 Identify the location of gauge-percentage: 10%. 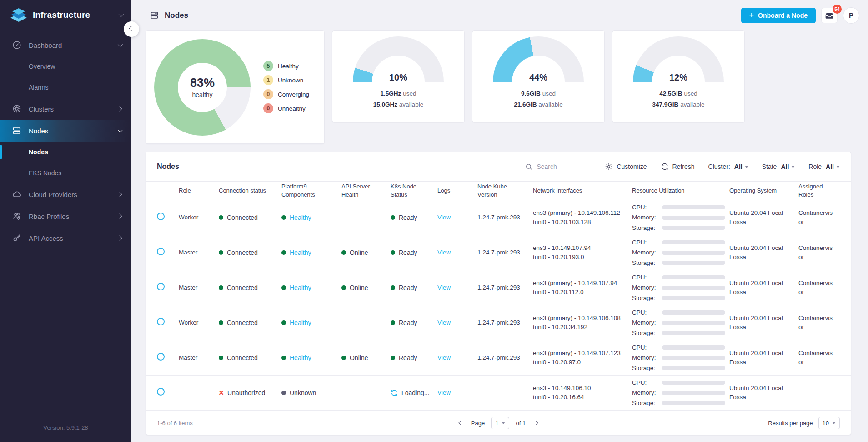
(398, 77).